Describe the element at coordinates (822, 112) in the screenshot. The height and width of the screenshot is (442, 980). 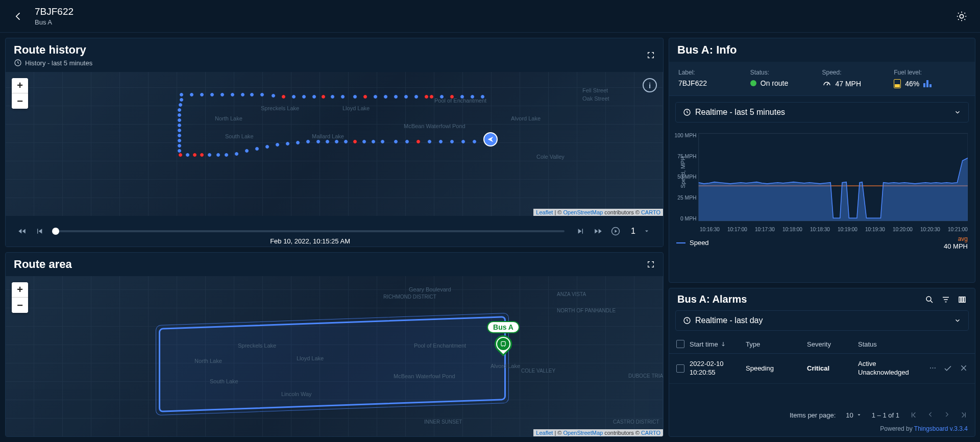
I see `realtime-range-selector: Realtime - last 5 minutes` at that location.